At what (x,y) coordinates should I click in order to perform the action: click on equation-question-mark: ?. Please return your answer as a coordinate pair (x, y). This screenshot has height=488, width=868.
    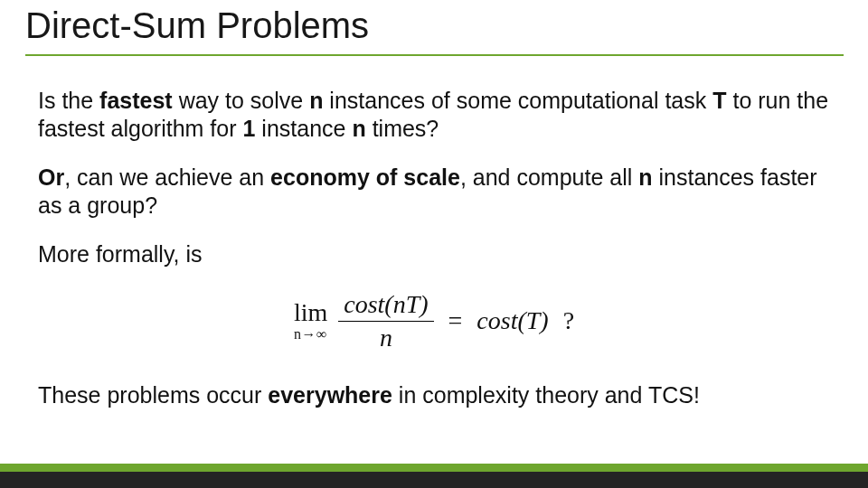
    Looking at the image, I should click on (567, 321).